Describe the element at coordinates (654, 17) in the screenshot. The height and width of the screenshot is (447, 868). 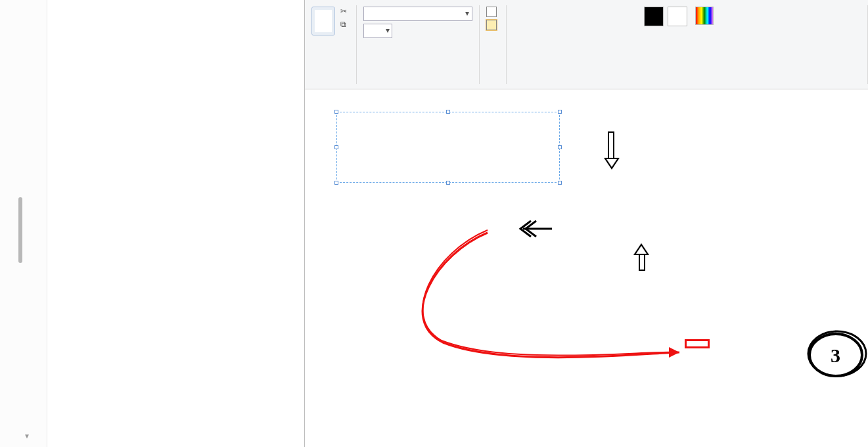
I see `color1-button` at that location.